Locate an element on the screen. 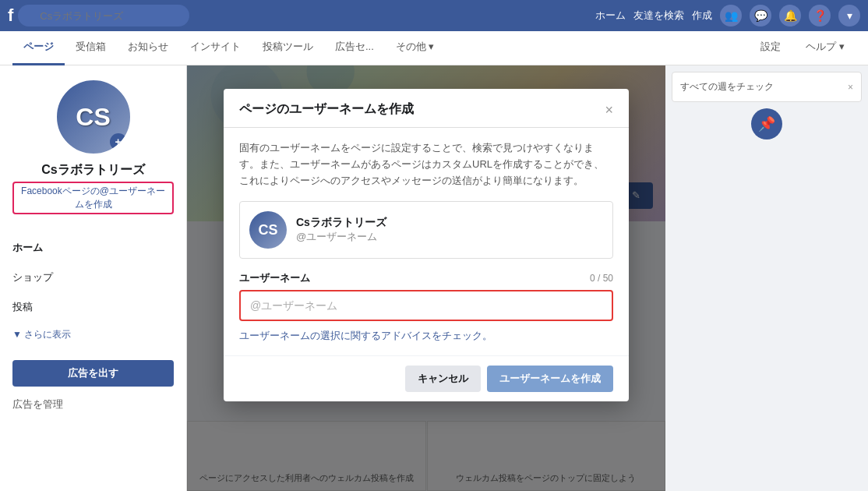  ads-button: 広告を出す is located at coordinates (94, 373).